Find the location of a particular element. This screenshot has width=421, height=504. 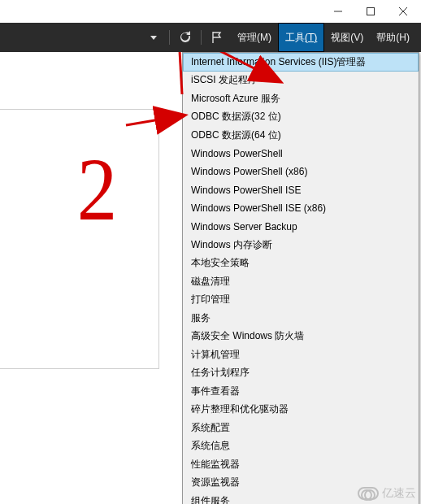

dropdown-item: Internet Information Services (IIS)管理器 is located at coordinates (301, 62).